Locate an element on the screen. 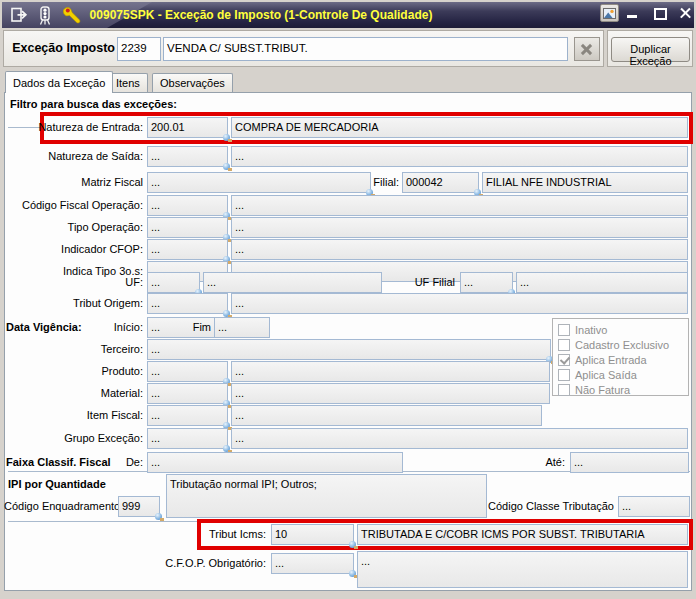  codigo-fiscal-operacao-label: Código Fiscal Operação: is located at coordinates (72, 205).